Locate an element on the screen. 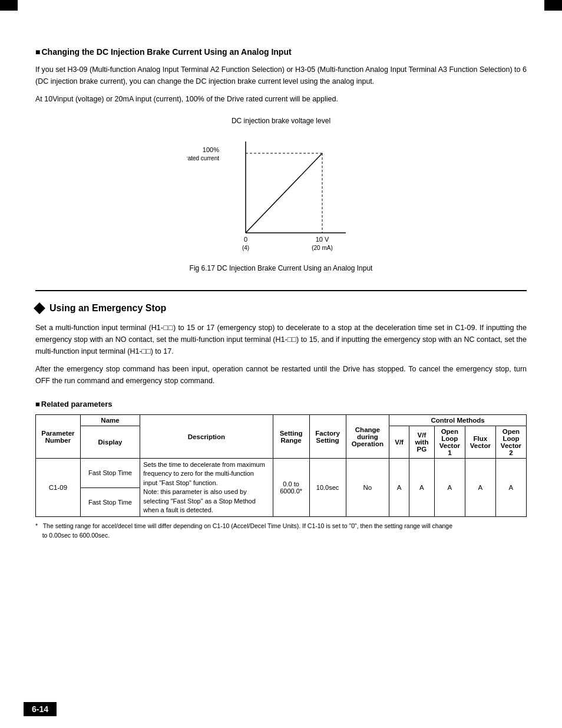 This screenshot has height=728, width=562. col-display: Display is located at coordinates (110, 442).